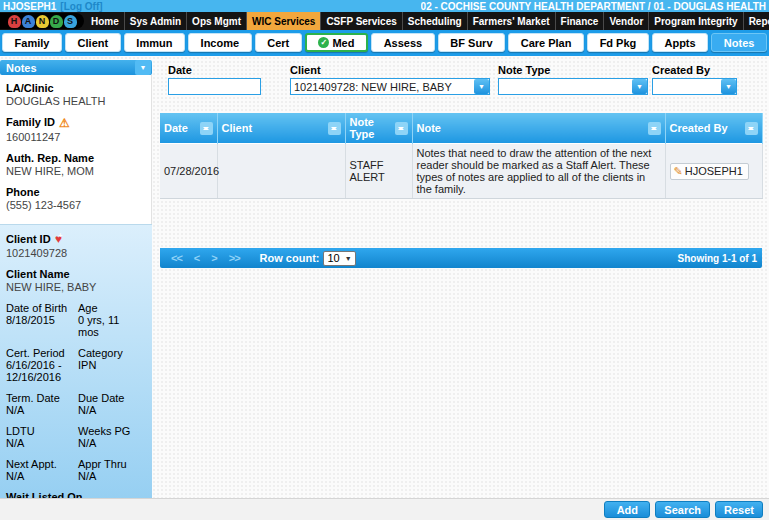 The image size is (769, 520). I want to click on field-row-term-due: Term. Date N/A Due Date N/A, so click(76, 404).